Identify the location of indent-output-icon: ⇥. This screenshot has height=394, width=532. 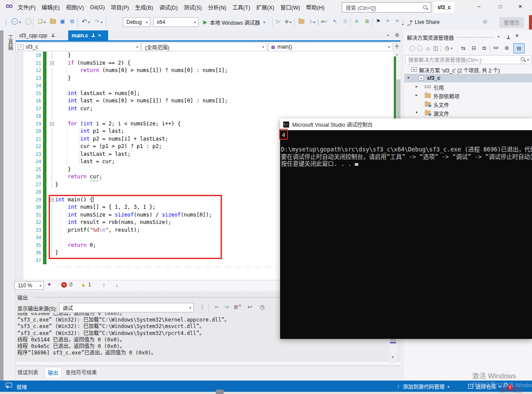
(227, 307).